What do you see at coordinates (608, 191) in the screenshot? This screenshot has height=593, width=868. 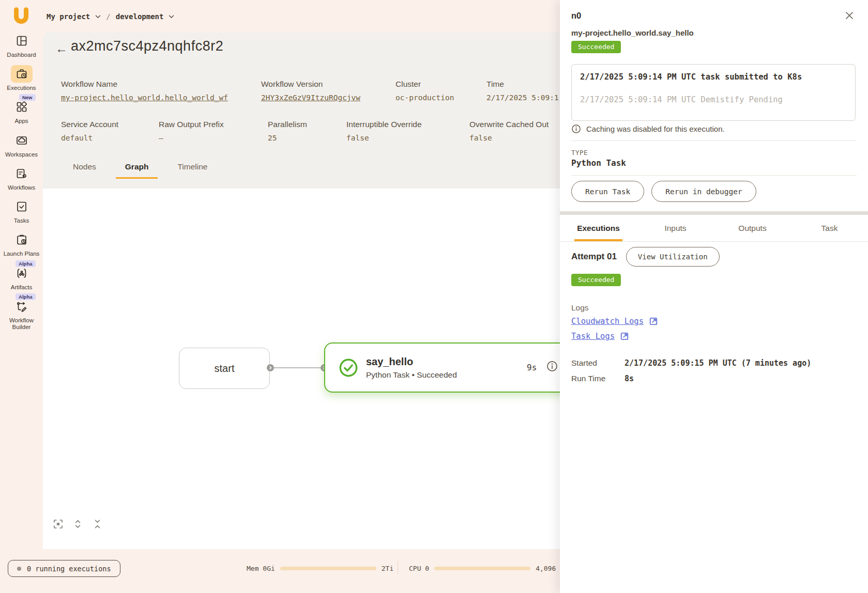 I see `rerun-task-button: Rerun Task` at bounding box center [608, 191].